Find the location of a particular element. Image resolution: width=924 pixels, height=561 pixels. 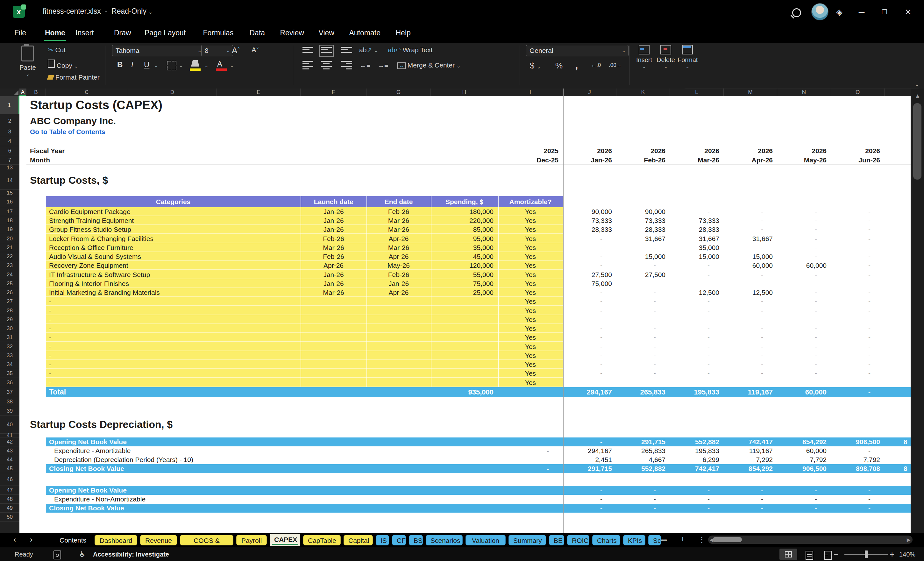

month-val-L25: - is located at coordinates (697, 284).